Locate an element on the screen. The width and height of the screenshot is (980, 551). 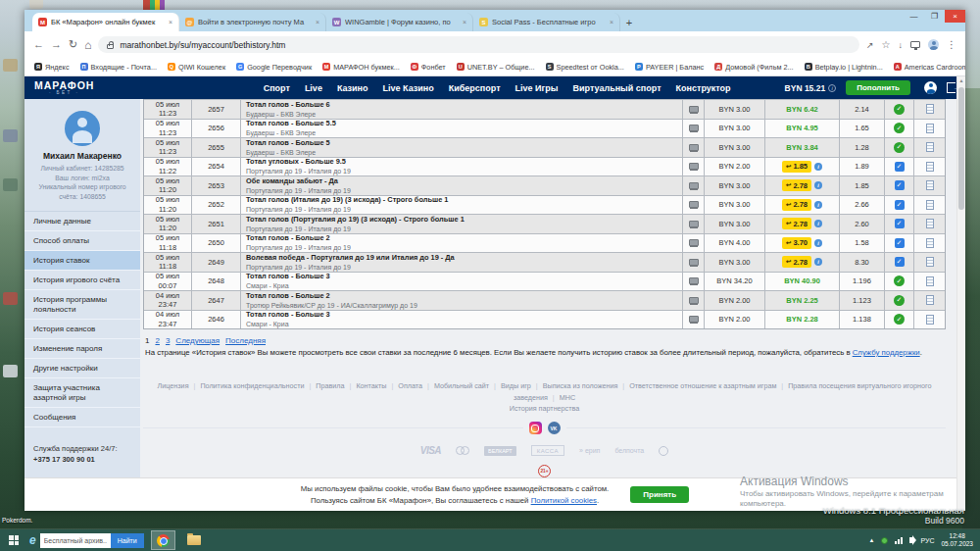
browser-tab: WWINGamble | Форум казино, по× is located at coordinates (400, 22).